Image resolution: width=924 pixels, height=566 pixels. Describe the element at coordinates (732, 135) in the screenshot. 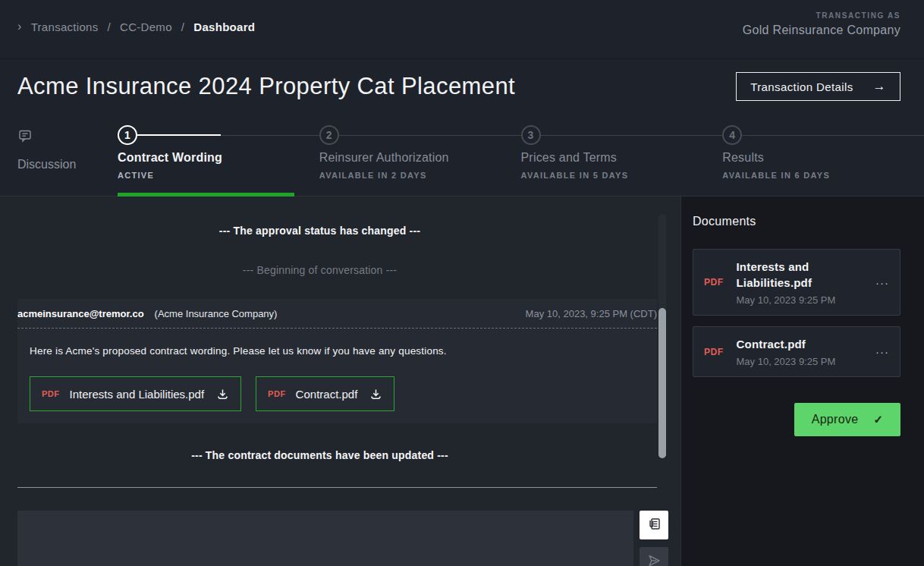

I see `step-4-circle: 4` at that location.